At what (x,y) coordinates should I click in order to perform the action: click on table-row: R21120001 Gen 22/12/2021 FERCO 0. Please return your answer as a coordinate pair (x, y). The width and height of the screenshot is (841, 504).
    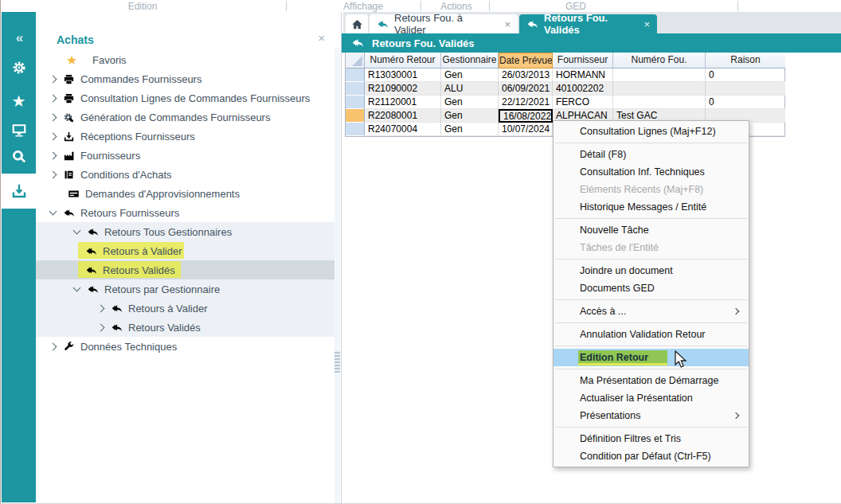
    Looking at the image, I should click on (565, 102).